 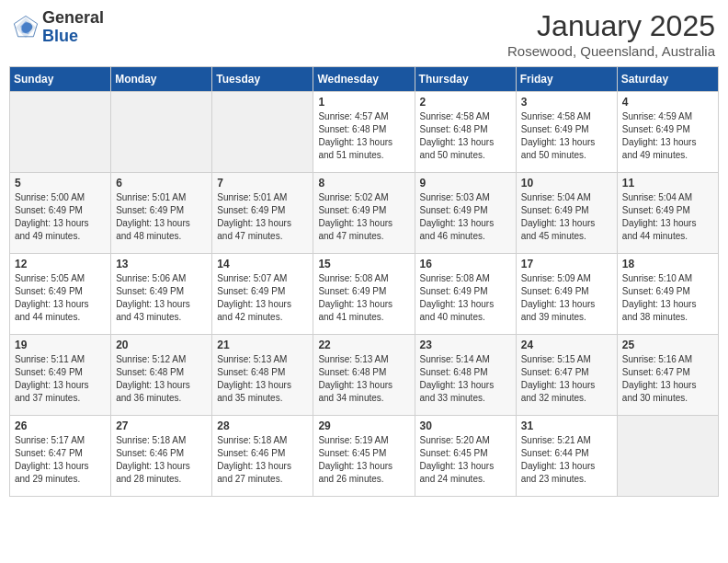 I want to click on logo: General Blue, so click(x=59, y=28).